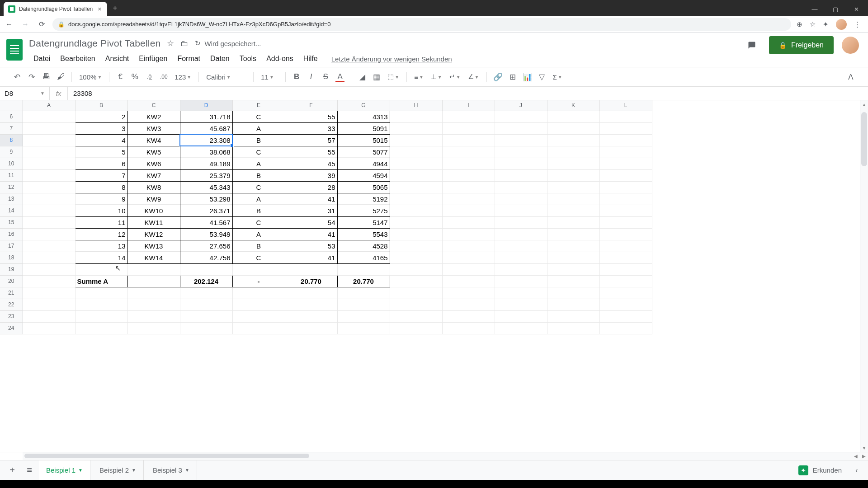 Image resolution: width=868 pixels, height=488 pixels. I want to click on cell-D16: 53.949, so click(206, 234).